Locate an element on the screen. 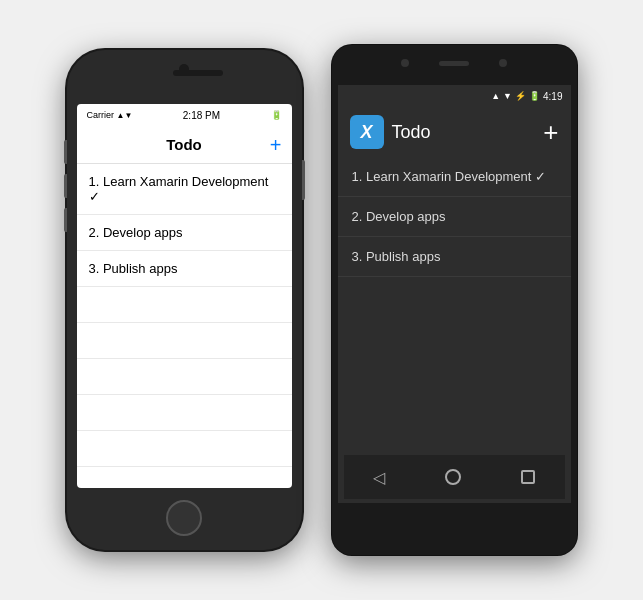 The width and height of the screenshot is (643, 600). ios-time: 2:18 PM is located at coordinates (202, 116).